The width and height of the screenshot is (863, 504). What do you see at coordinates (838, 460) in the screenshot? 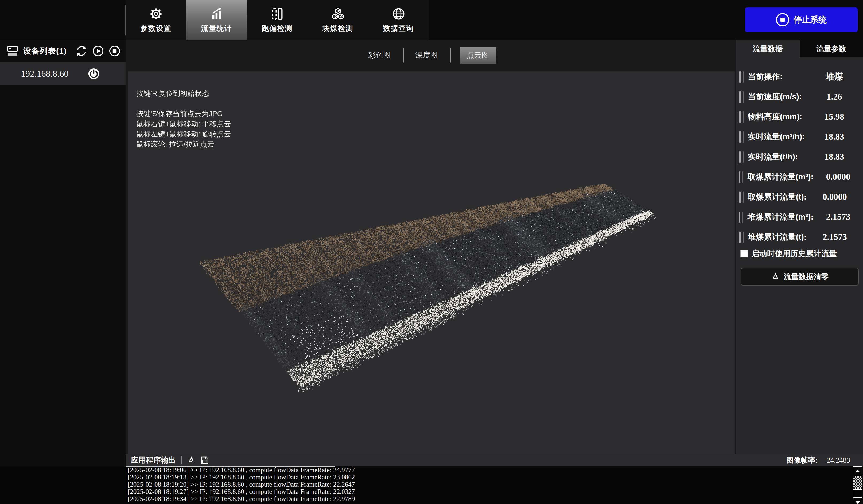
I see `image-framerate-value: 24.2483` at bounding box center [838, 460].